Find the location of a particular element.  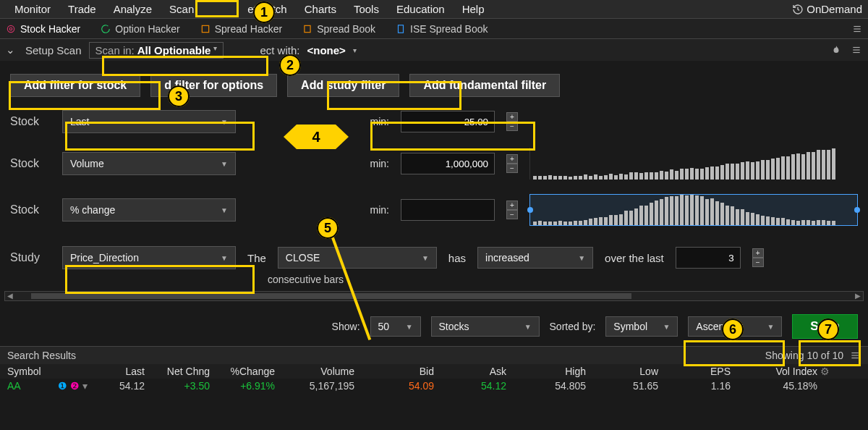

tab-stock-hacker-label: Stock Hacker is located at coordinates (51, 29).